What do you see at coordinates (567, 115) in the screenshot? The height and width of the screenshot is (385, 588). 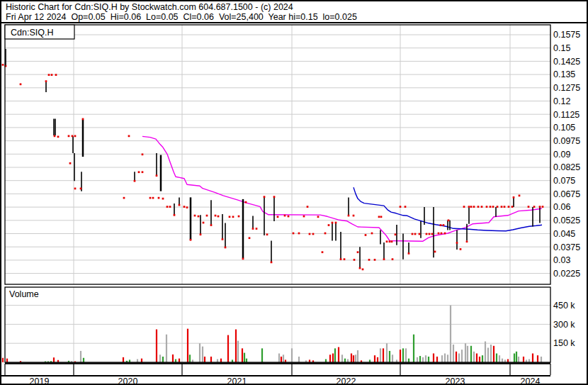 I see `price-tick-label: 0.1125` at bounding box center [567, 115].